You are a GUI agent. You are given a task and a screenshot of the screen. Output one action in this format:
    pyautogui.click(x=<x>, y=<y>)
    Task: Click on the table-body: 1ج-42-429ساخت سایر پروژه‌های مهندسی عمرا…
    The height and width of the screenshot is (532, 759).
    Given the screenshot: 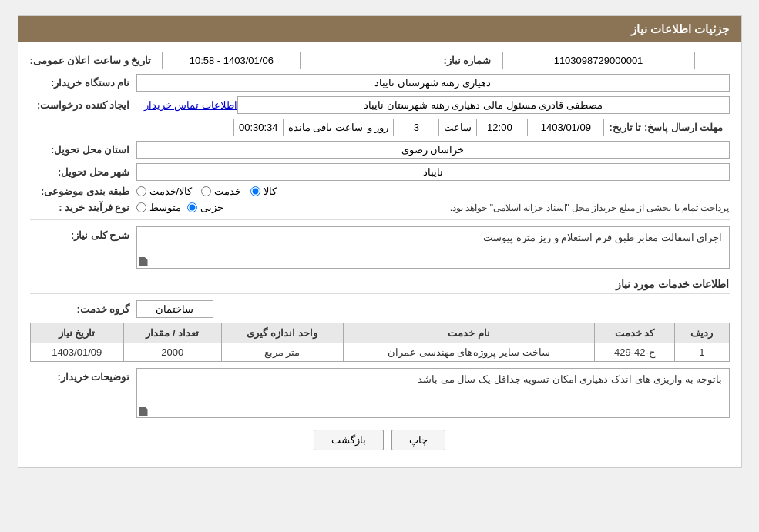 What is the action you would take?
    pyautogui.click(x=379, y=353)
    